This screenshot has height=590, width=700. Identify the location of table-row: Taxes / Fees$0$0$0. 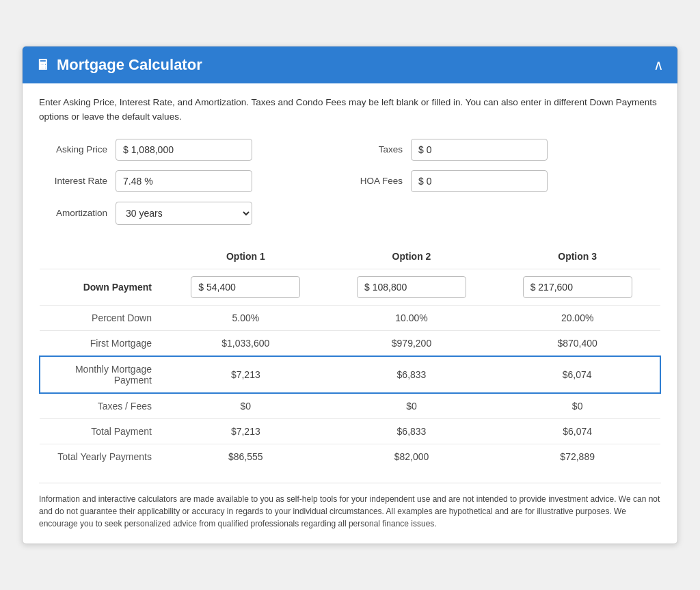
(350, 406).